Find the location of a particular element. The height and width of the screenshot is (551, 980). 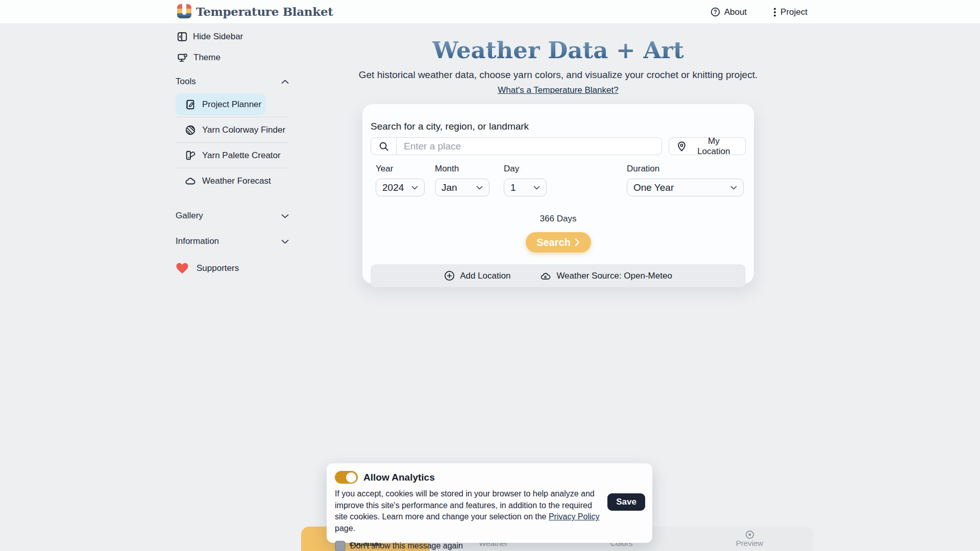

add-location-label: Add Location is located at coordinates (485, 276).